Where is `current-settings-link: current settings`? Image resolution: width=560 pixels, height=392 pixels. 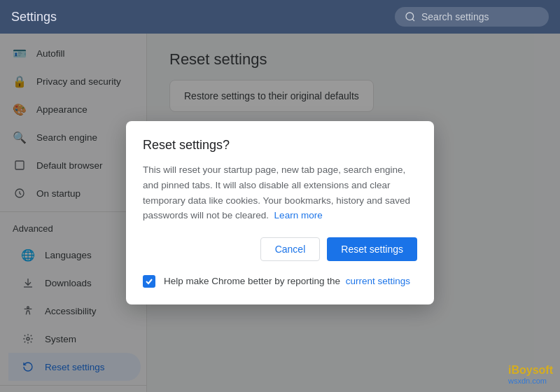
current-settings-link: current settings is located at coordinates (378, 281).